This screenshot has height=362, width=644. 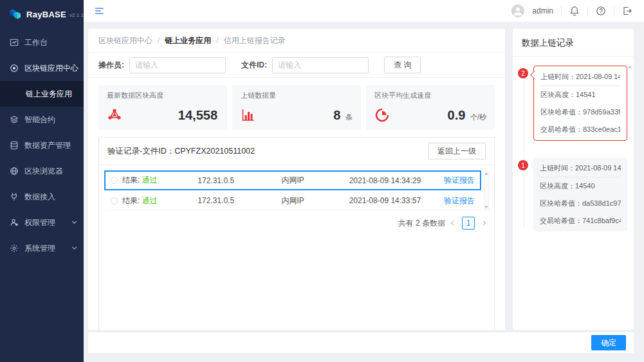 I want to click on verification-rows: 结果: 通过 172.31.0.5 内网IP 2021-08-09 14:34:…, so click(x=297, y=190).